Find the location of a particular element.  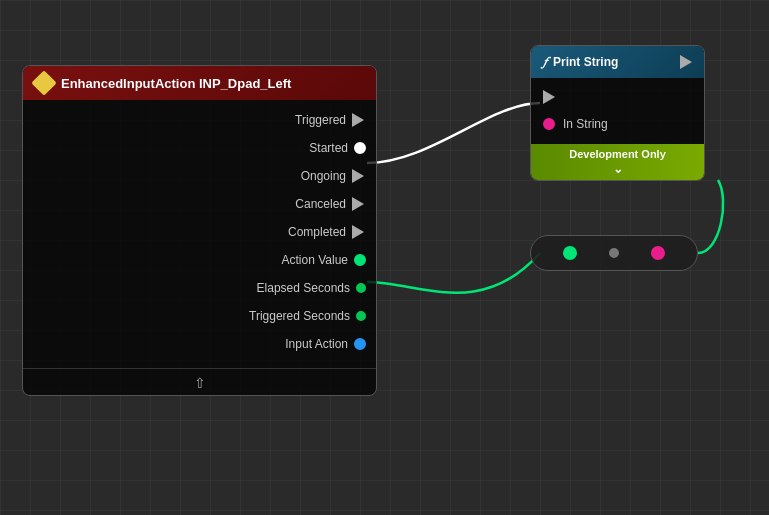

pin-started-data is located at coordinates (360, 148).